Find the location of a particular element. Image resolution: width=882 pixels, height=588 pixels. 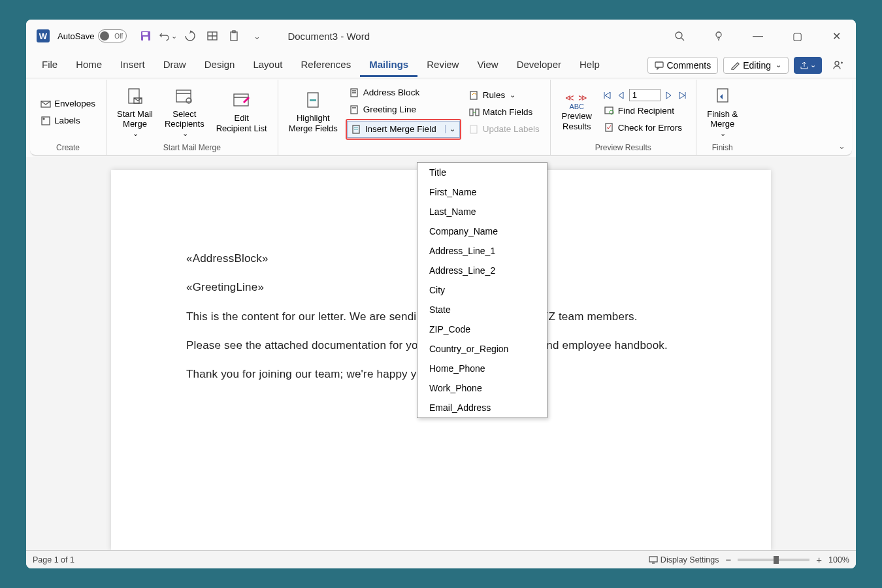

merge-field-item: State is located at coordinates (482, 310).